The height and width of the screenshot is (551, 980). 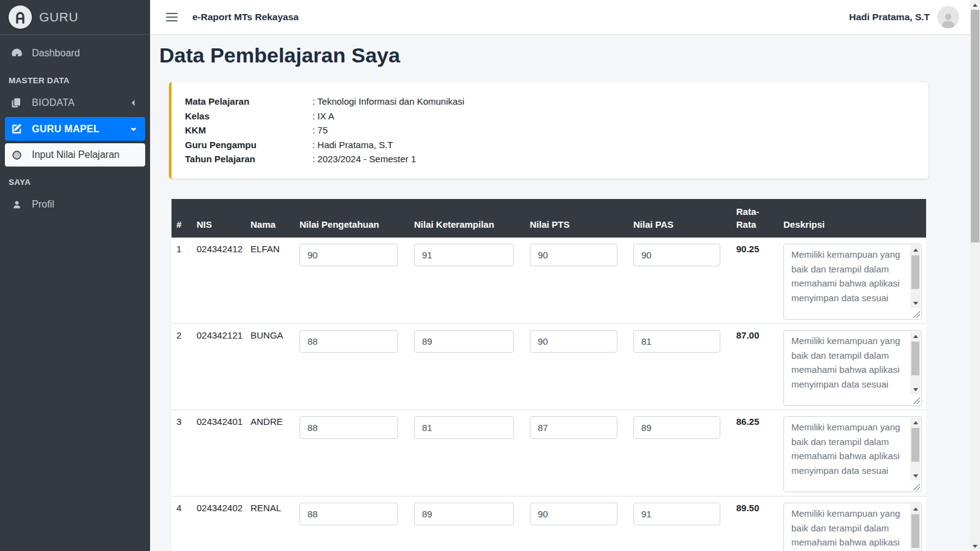 I want to click on student-row: 4 024342402 RENAL 89.50 Memiliki kemampu…, so click(x=549, y=524).